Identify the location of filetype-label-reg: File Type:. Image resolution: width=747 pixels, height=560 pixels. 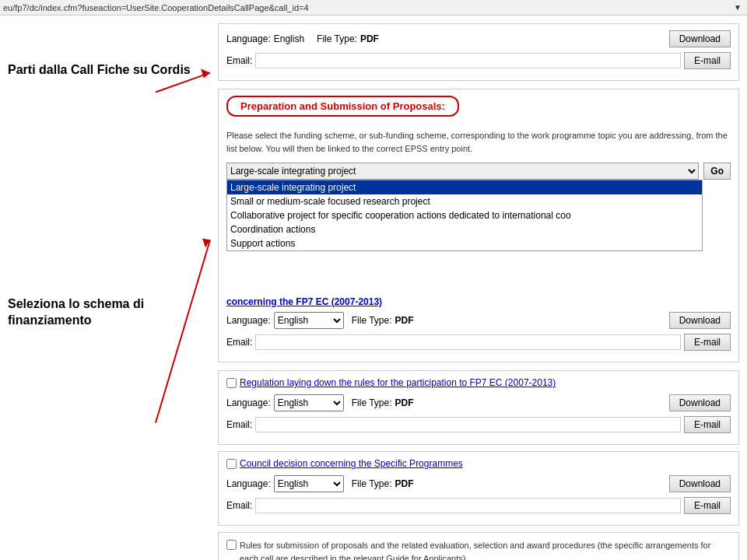
(372, 403).